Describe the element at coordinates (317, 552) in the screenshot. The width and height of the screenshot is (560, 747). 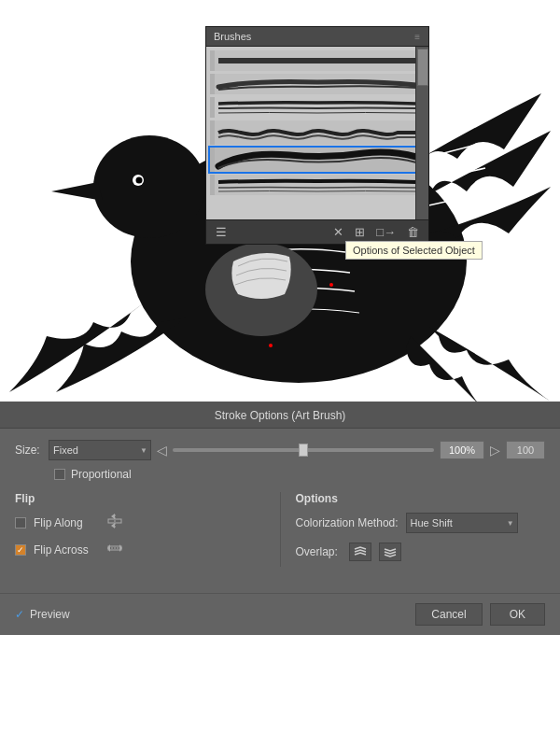
I see `overlap-label: Overlap:` at that location.